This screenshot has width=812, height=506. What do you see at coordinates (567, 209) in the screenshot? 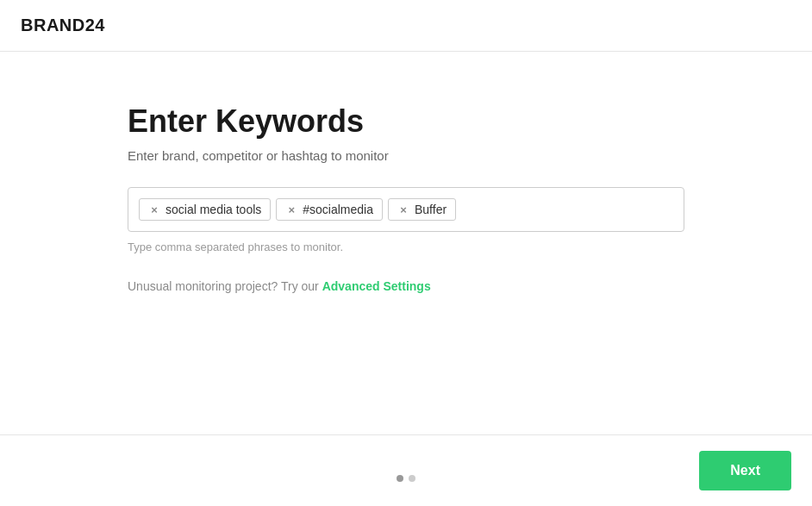
I see `keywords-text-input` at bounding box center [567, 209].